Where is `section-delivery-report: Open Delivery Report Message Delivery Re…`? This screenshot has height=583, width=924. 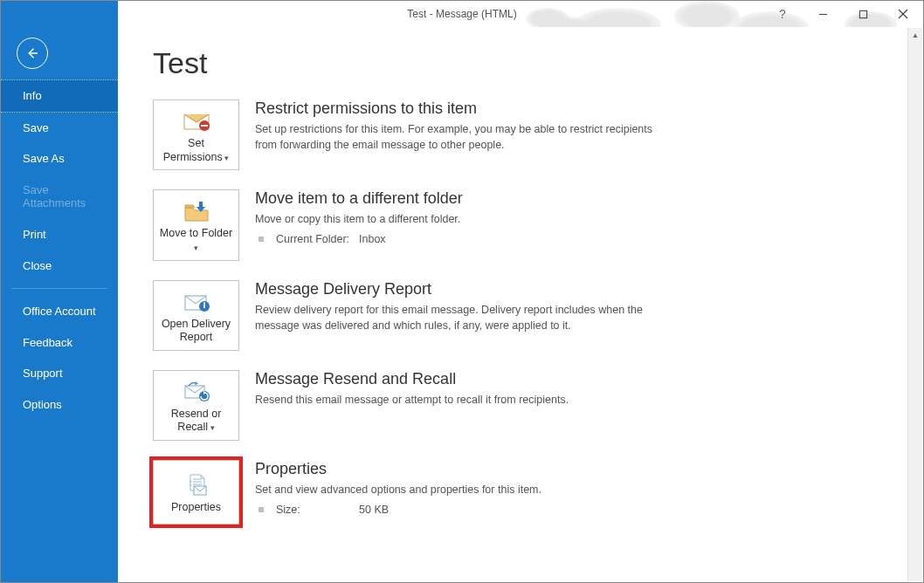 section-delivery-report: Open Delivery Report Message Delivery Re… is located at coordinates (521, 316).